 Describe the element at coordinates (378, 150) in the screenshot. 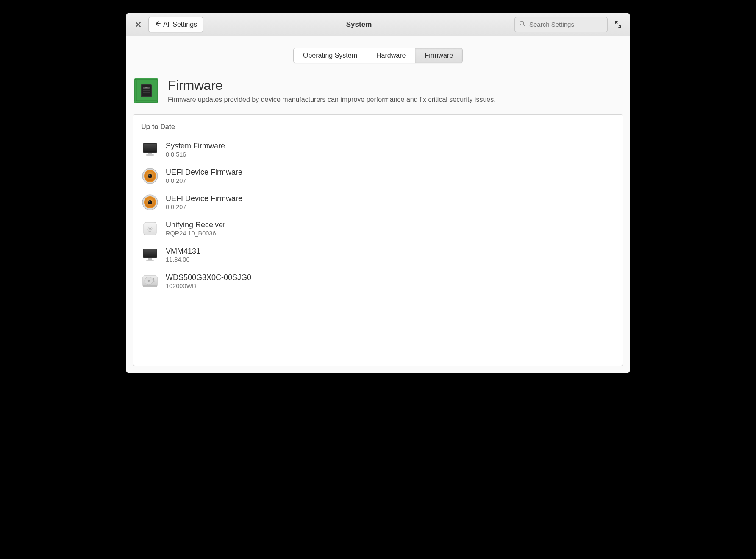

I see `device-row: System Firmware0.0.516` at that location.